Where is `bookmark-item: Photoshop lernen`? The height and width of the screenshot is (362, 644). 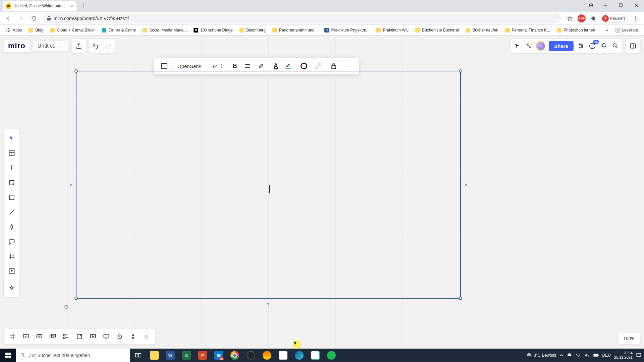
bookmark-item: Photoshop lernen is located at coordinates (576, 30).